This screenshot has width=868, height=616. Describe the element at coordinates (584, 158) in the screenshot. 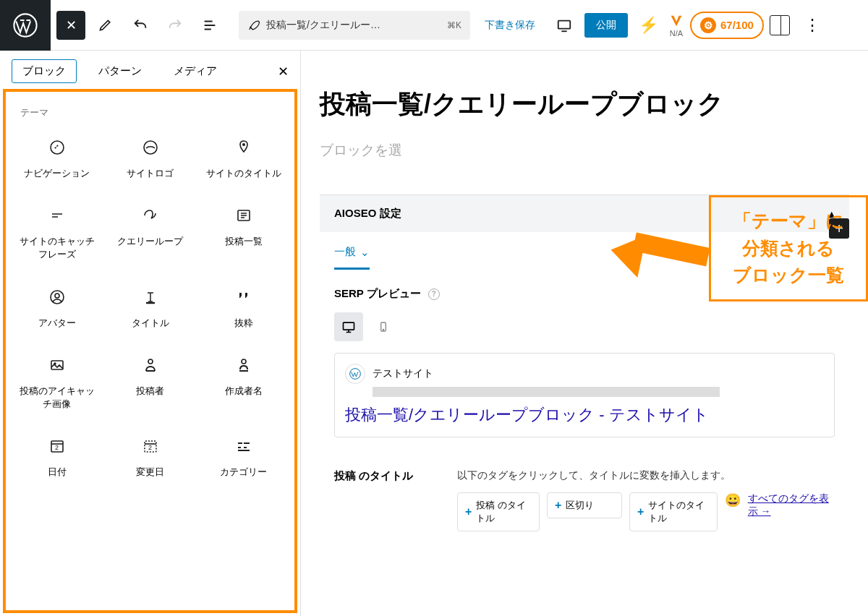

I see `block-placeholder: ブロックを選` at that location.